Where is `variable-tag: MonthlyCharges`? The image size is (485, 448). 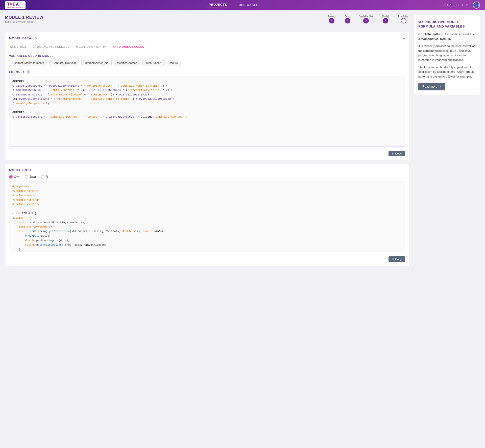 variable-tag: MonthlyCharges is located at coordinates (127, 63).